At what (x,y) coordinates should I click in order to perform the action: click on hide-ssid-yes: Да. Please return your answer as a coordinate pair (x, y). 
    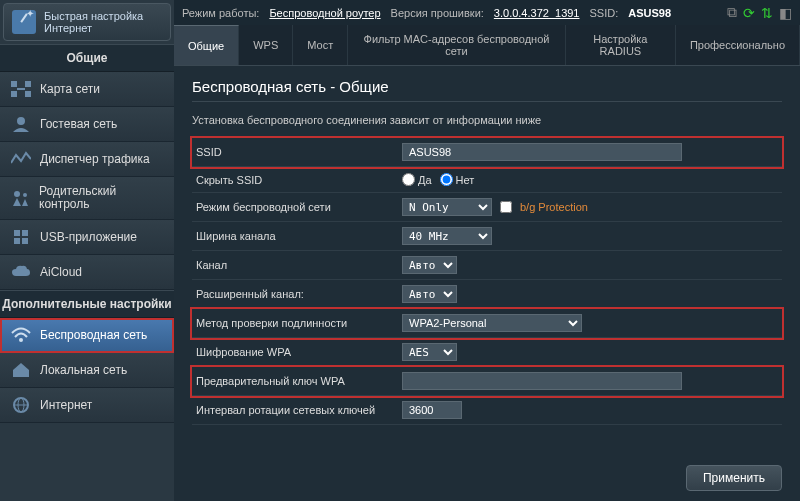
    Looking at the image, I should click on (417, 180).